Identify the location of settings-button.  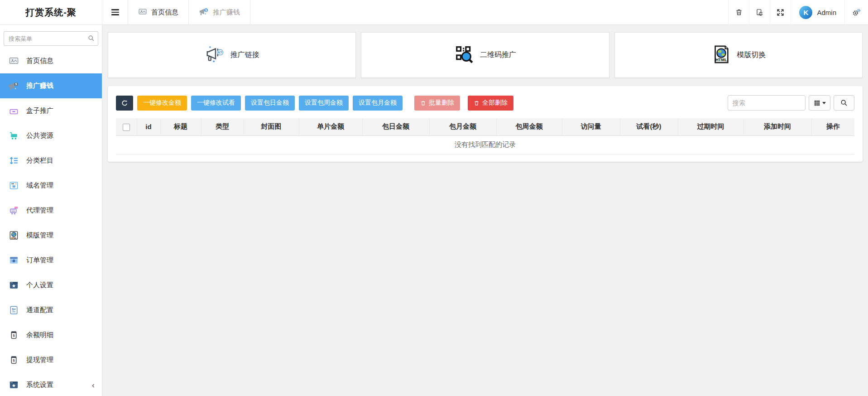
(856, 12).